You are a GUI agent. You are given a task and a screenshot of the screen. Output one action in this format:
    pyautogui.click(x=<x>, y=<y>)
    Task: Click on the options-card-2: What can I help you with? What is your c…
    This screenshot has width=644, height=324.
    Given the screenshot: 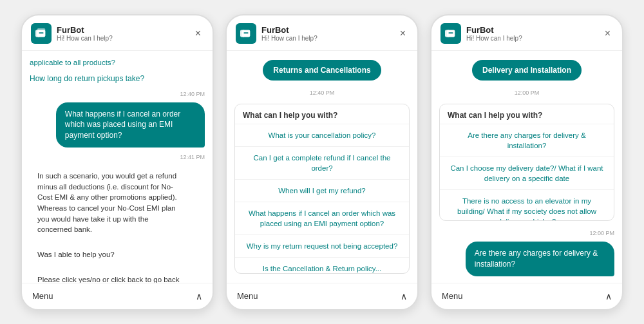 What is the action you would take?
    pyautogui.click(x=322, y=189)
    